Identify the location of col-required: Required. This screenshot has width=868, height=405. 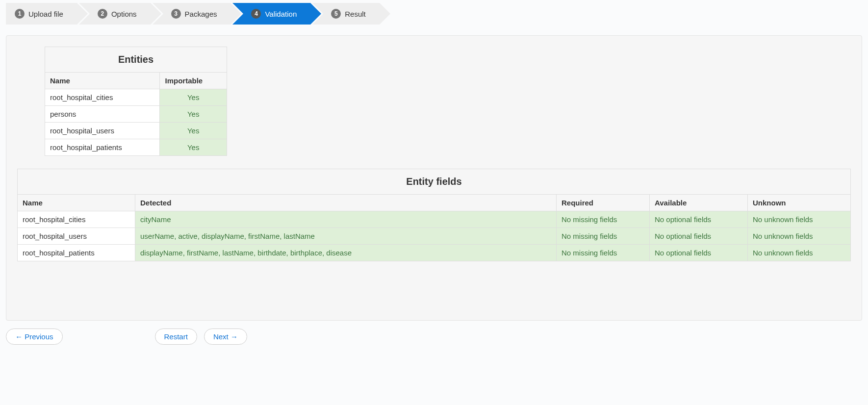
(603, 203).